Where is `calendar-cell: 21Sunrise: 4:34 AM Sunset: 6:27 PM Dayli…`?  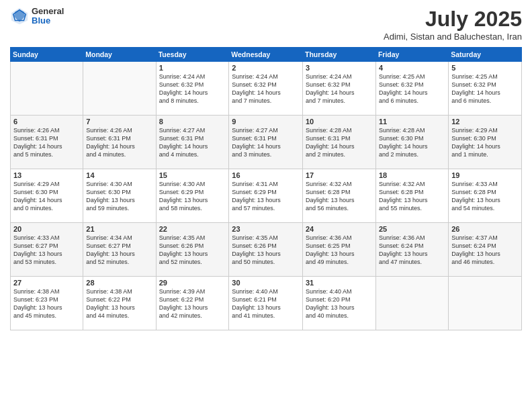
calendar-cell: 21Sunrise: 4:34 AM Sunset: 6:27 PM Dayli… is located at coordinates (120, 250).